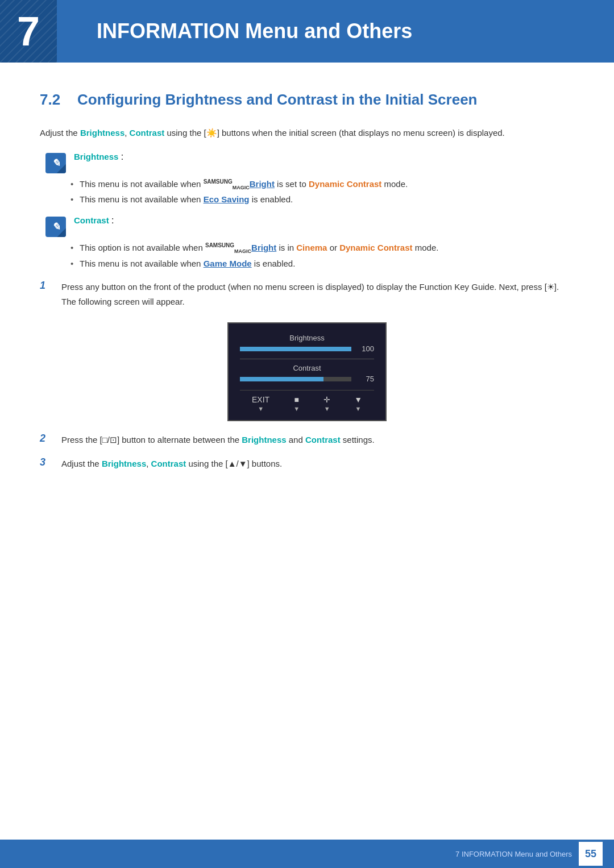 The width and height of the screenshot is (614, 868). Describe the element at coordinates (307, 192) in the screenshot. I see `brightness-bullet-list: This menu is not available when SAMSUNGM…` at that location.